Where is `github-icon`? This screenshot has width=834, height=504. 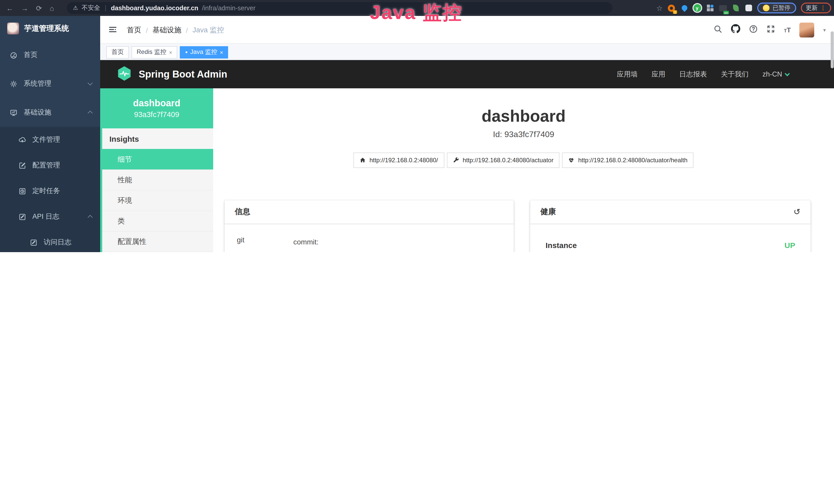 github-icon is located at coordinates (736, 30).